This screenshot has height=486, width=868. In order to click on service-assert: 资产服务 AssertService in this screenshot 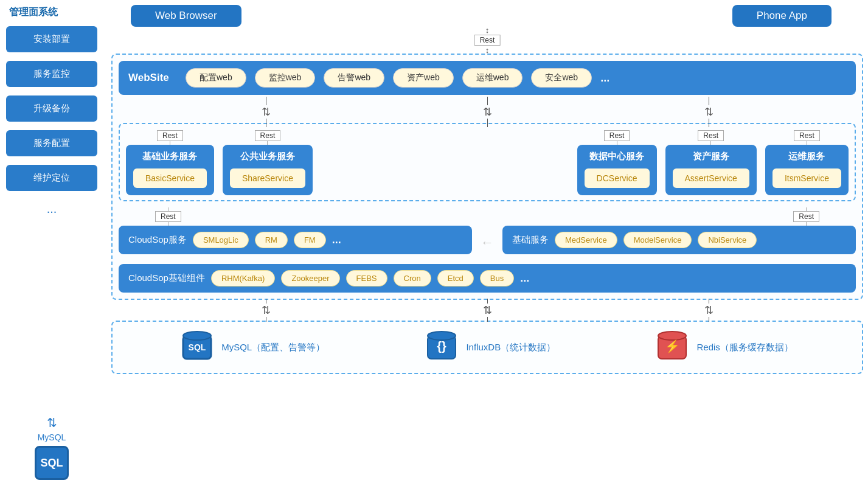, I will do `click(711, 170)`.